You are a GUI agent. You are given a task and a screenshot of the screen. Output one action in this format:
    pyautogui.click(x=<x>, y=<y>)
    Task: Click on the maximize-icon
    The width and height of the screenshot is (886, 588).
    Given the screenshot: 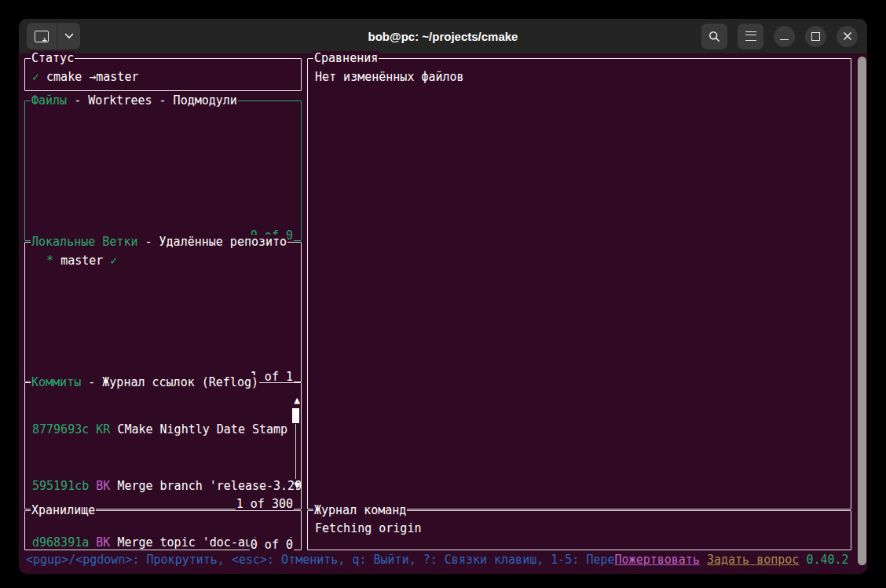 What is the action you would take?
    pyautogui.click(x=815, y=36)
    